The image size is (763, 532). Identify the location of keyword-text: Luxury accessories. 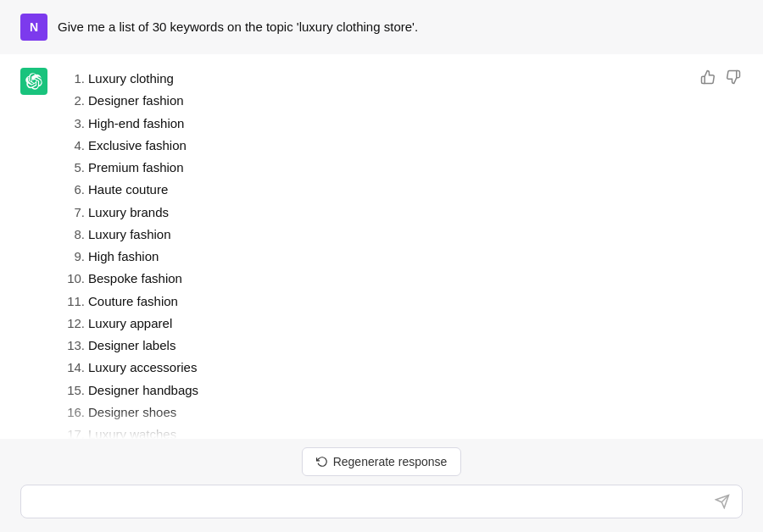
(142, 368).